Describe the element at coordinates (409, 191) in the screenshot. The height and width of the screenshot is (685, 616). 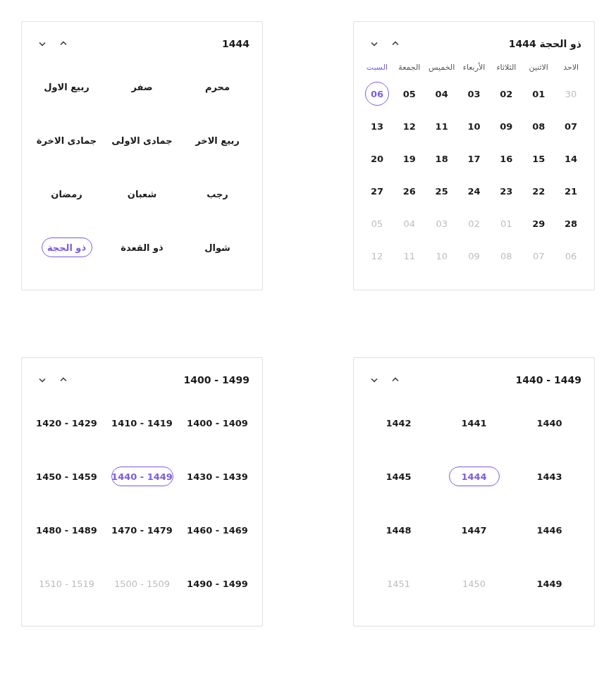
I see `day-cell: 26` at that location.